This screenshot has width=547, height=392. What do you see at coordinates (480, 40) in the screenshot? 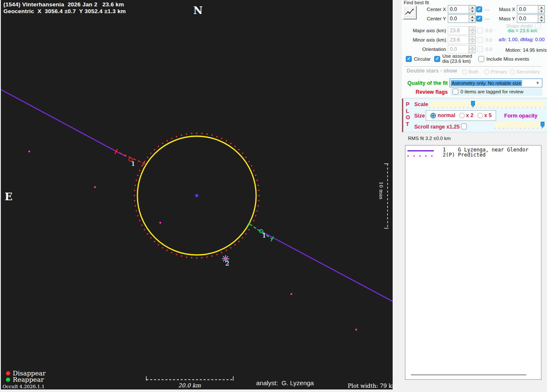
I see `minor-axis-checkbox` at bounding box center [480, 40].